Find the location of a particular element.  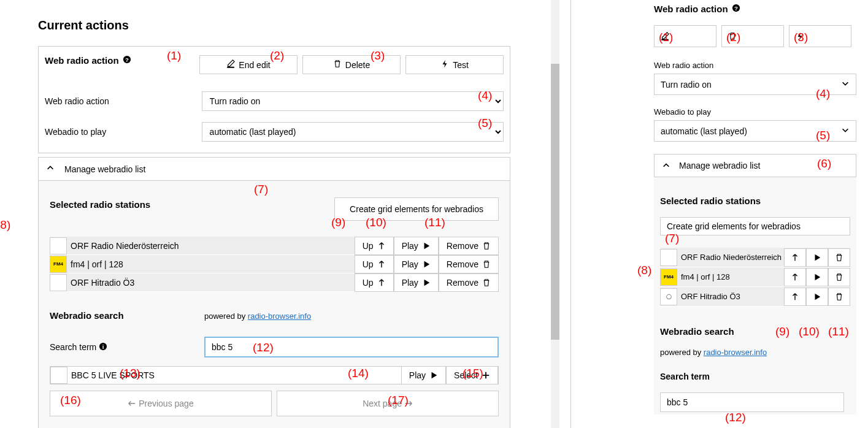

delete-button: Delete is located at coordinates (351, 65).